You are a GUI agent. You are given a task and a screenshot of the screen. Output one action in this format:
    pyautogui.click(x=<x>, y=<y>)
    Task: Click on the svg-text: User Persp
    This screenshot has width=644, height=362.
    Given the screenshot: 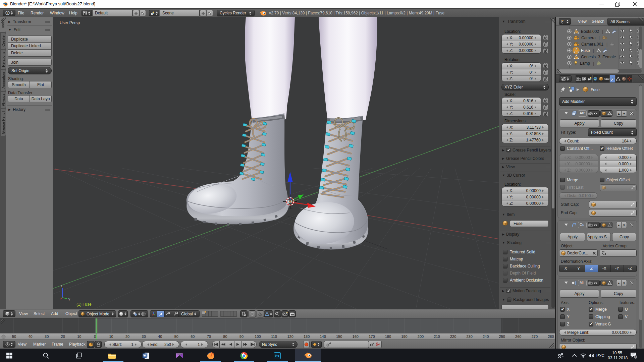 What is the action you would take?
    pyautogui.click(x=70, y=23)
    